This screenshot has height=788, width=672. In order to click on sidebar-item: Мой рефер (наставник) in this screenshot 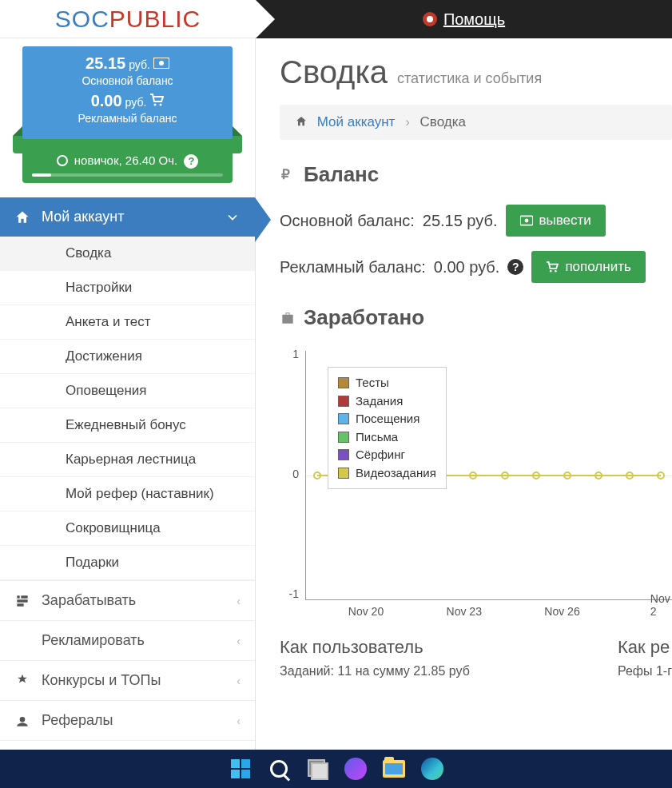, I will do `click(128, 494)`.